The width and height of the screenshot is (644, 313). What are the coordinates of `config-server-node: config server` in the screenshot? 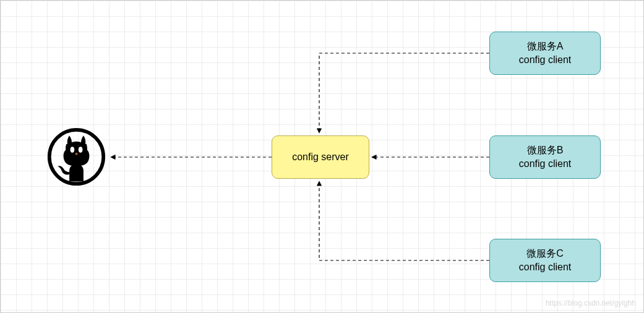 It's located at (320, 157).